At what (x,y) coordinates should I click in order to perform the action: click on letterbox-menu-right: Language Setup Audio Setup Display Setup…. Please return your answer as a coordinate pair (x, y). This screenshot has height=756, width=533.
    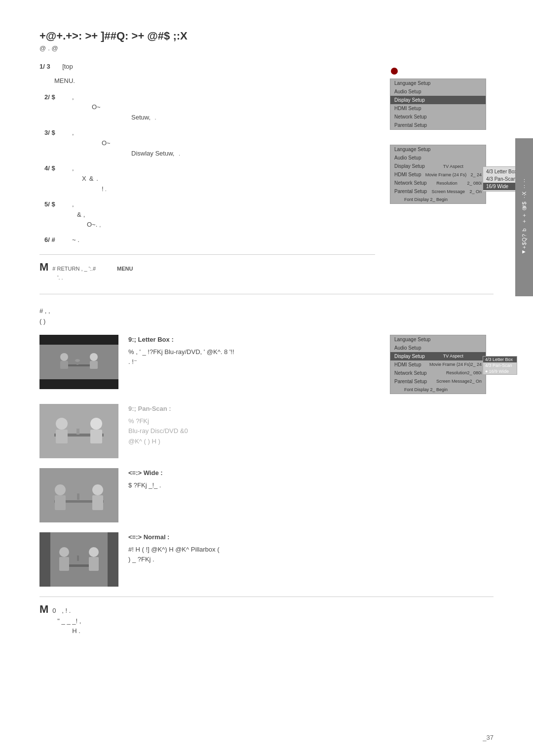
    Looking at the image, I should click on (442, 364).